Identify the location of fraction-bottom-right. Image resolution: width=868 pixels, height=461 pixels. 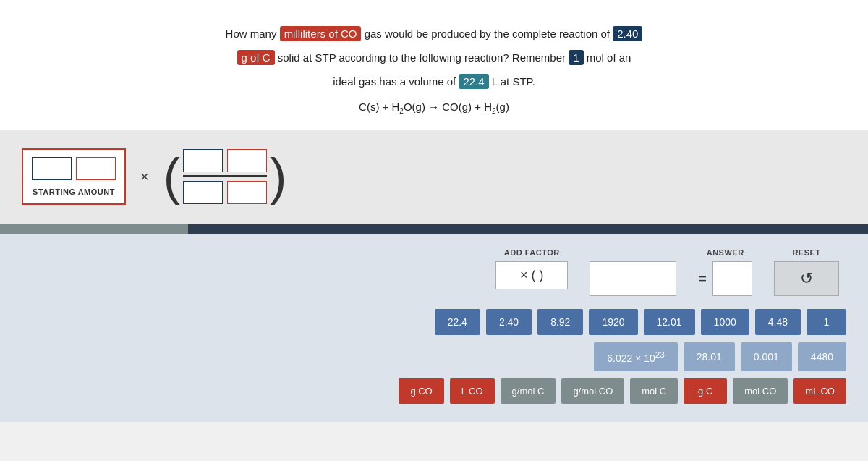
(247, 193).